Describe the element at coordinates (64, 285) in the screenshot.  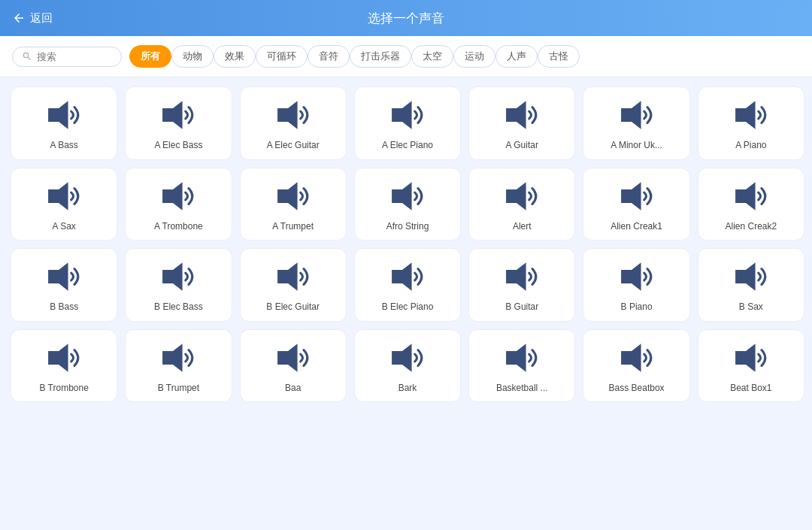
I see `sound-card: B Bass` at that location.